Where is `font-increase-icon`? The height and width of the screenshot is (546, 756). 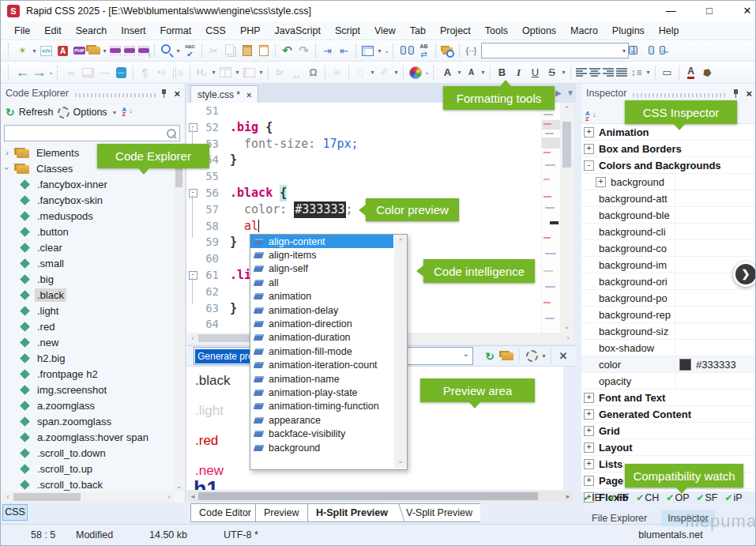
font-increase-icon is located at coordinates (447, 73).